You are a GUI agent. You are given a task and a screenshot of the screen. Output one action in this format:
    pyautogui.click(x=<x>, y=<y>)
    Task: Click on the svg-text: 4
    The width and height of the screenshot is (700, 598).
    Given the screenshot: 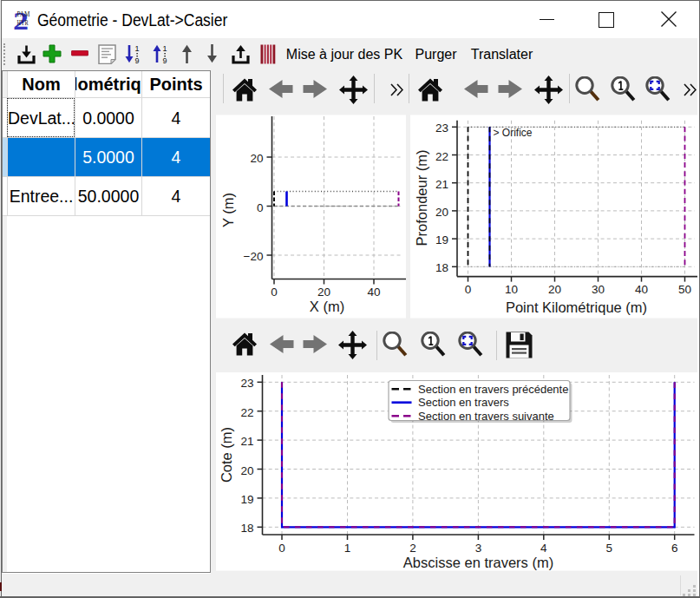 What is the action you would take?
    pyautogui.click(x=544, y=549)
    